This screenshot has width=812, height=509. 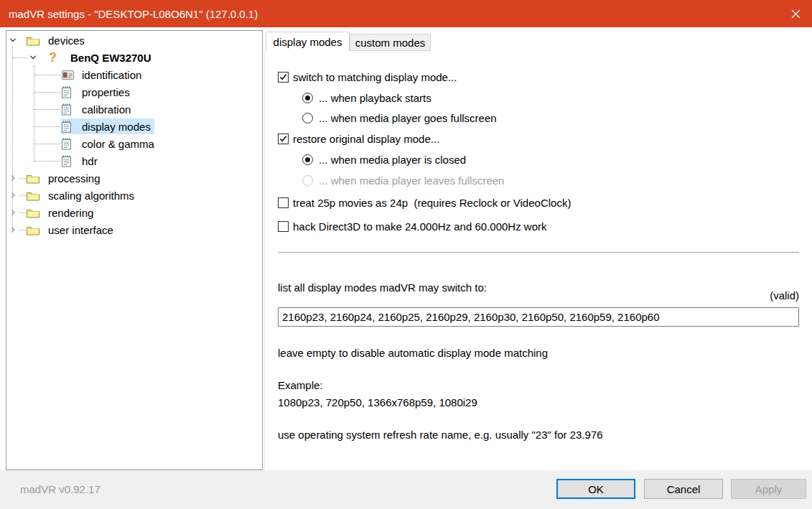 What do you see at coordinates (411, 181) in the screenshot?
I see `radio-label: ... when media player leaves fullscreen` at bounding box center [411, 181].